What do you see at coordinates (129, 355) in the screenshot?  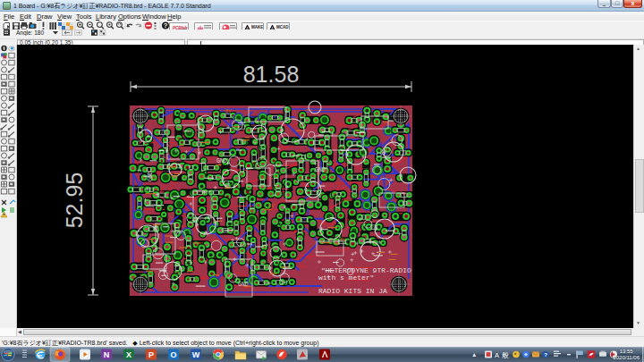 I see `svg-text: X` at bounding box center [129, 355].